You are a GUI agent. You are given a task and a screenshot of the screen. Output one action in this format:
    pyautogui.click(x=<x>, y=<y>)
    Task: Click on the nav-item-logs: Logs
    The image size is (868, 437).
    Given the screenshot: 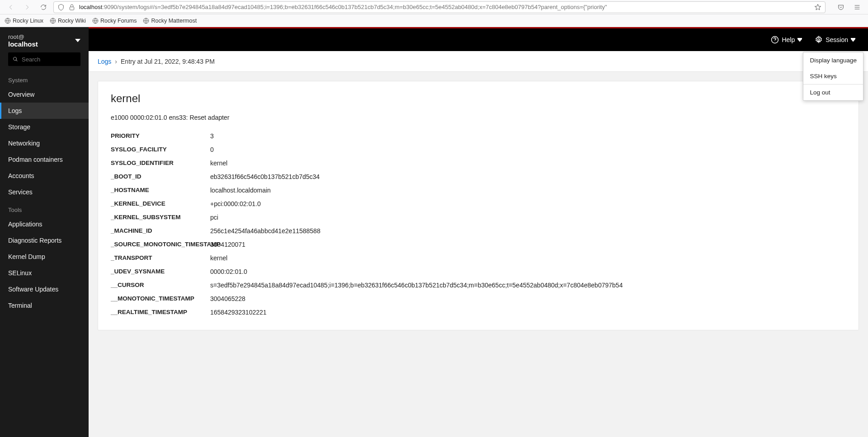 What is the action you would take?
    pyautogui.click(x=44, y=111)
    